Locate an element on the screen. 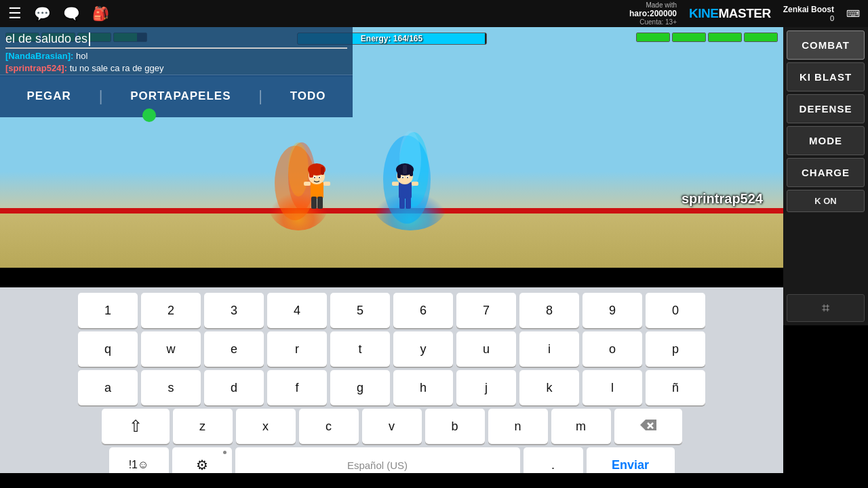 This screenshot has width=868, height=488. haro-value: haro:200000 is located at coordinates (653, 14).